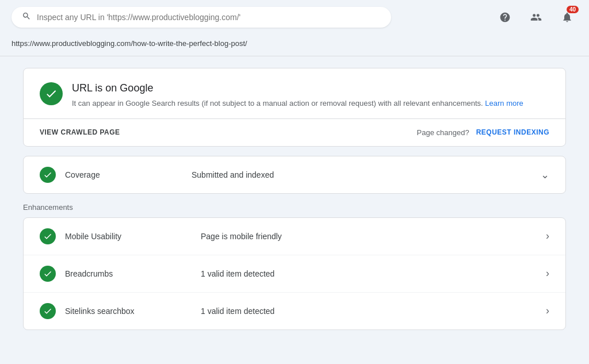 The height and width of the screenshot is (364, 589). Describe the element at coordinates (366, 175) in the screenshot. I see `coverage-value: Submitted and indexed` at that location.